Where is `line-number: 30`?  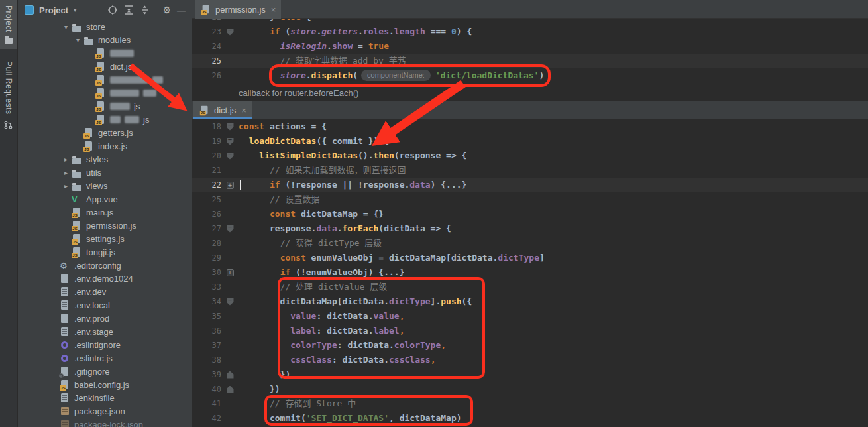 line-number: 30 is located at coordinates (207, 273).